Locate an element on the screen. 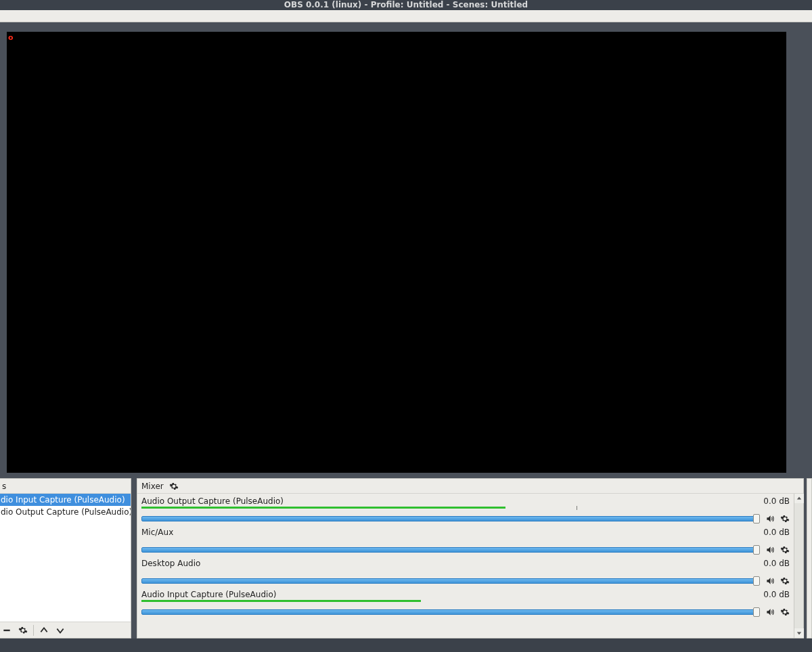 Image resolution: width=812 pixels, height=652 pixels. mixer-title: Mixer is located at coordinates (153, 486).